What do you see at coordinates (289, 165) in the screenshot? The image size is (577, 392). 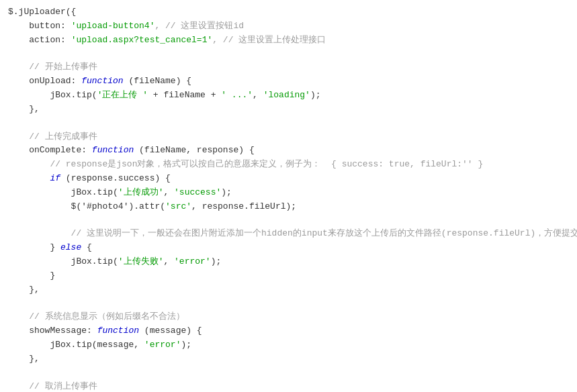 I see `code-line: // response是json对象，格式可以按自己的意愿来定义，例子为： { …` at bounding box center [289, 165].